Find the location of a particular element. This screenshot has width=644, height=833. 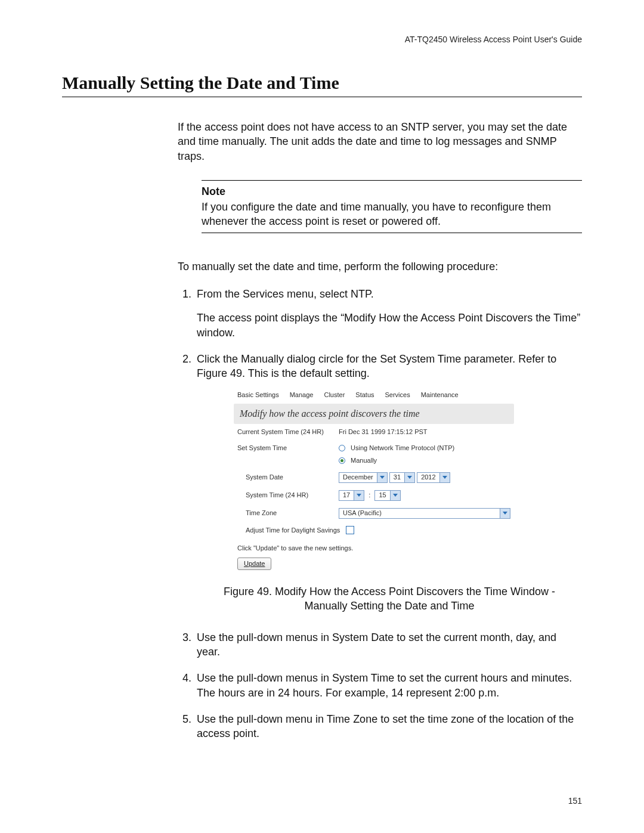

tab-status: Status is located at coordinates (365, 395).